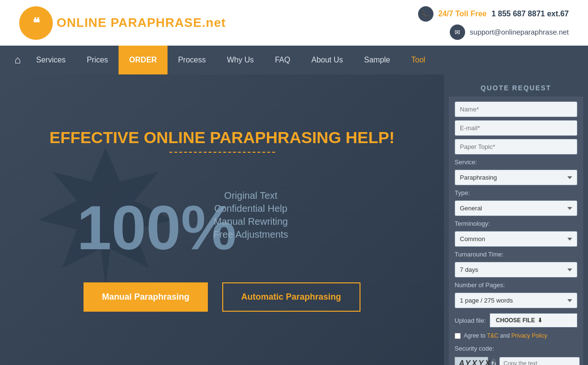 This screenshot has width=588, height=365. What do you see at coordinates (251, 215) in the screenshot?
I see `hero-features: Original Text Confidential Help Manual R…` at bounding box center [251, 215].